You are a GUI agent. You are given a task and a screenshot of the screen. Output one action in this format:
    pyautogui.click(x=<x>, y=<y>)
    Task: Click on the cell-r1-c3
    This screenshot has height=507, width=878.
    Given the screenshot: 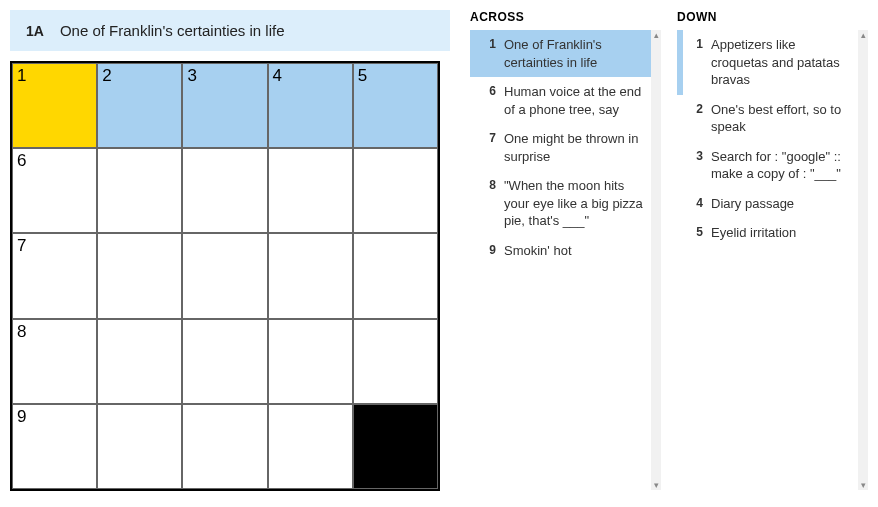 What is the action you would take?
    pyautogui.click(x=310, y=190)
    